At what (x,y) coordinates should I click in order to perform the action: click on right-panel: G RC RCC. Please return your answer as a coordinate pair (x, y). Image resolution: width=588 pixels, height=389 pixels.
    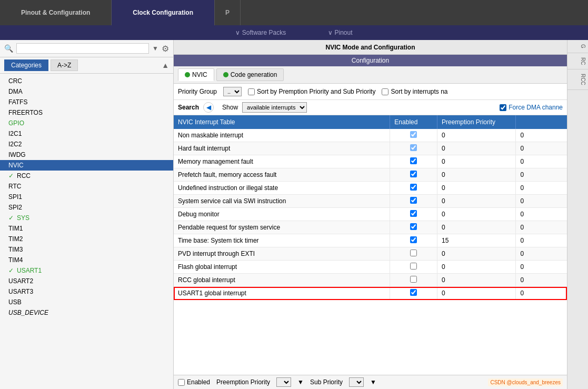
    Looking at the image, I should click on (577, 215).